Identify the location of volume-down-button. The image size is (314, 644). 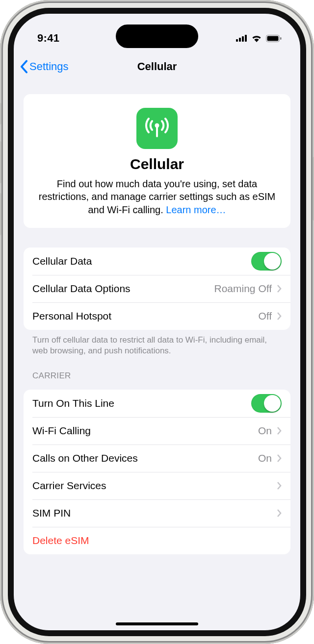
(1, 214).